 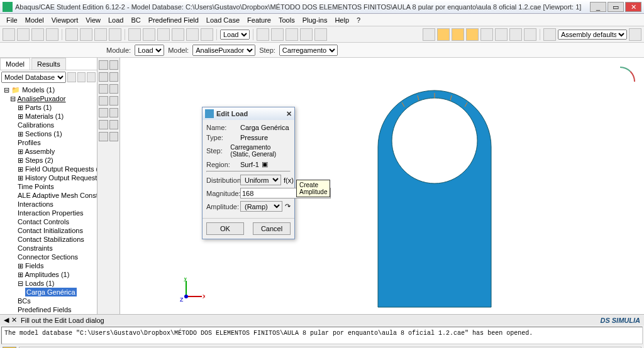 I want to click on tree-parts: ⊞ Parts (1), so click(x=48, y=107).